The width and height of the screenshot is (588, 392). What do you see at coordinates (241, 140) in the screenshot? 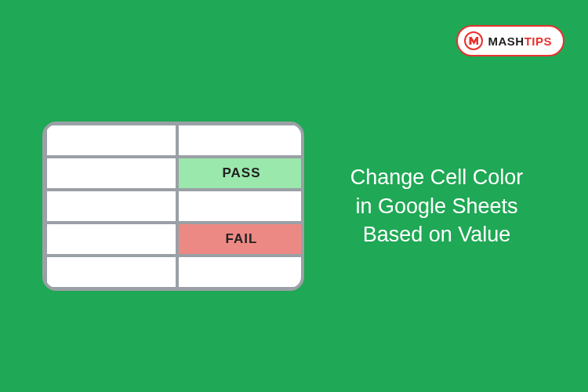
I see `cell-b1` at bounding box center [241, 140].